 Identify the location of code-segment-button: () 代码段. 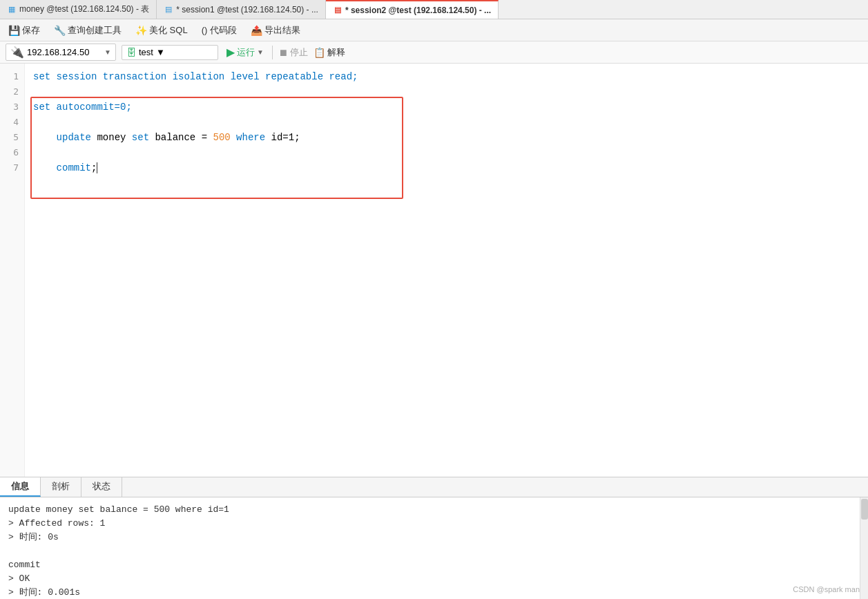
(220, 30).